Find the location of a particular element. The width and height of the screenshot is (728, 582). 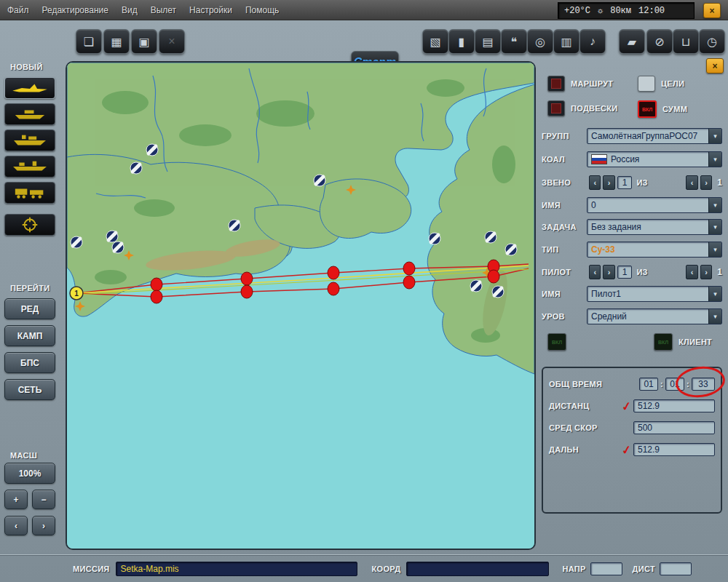

ships-filter-button: ⊔ is located at coordinates (686, 41).